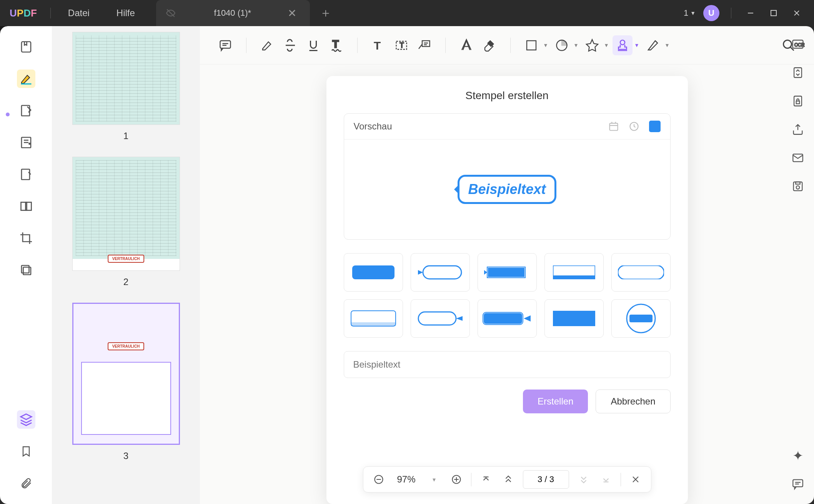  I want to click on tool-stamp-button, so click(623, 45).